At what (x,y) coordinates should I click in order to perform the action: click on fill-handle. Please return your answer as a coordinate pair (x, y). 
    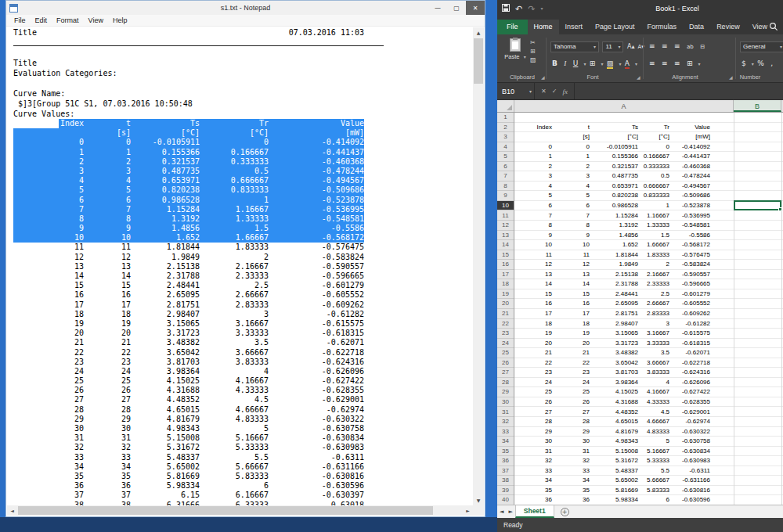
    Looking at the image, I should click on (780, 210).